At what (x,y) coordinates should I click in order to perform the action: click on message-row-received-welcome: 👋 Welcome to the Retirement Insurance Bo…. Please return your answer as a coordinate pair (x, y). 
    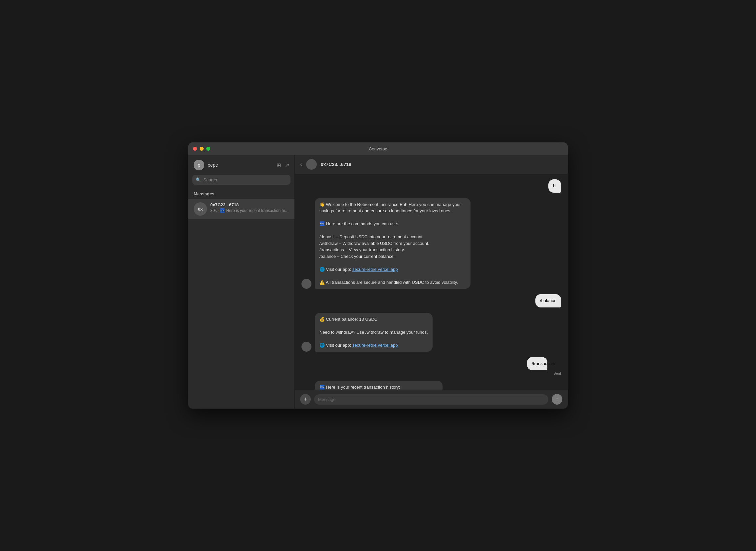
    Looking at the image, I should click on (431, 243).